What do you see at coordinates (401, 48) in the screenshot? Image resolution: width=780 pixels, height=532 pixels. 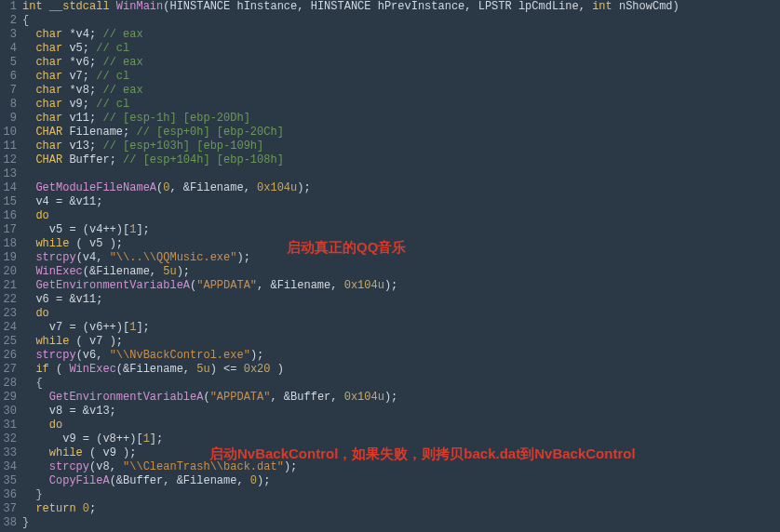 I see `code-line: char v5; // cl` at bounding box center [401, 48].